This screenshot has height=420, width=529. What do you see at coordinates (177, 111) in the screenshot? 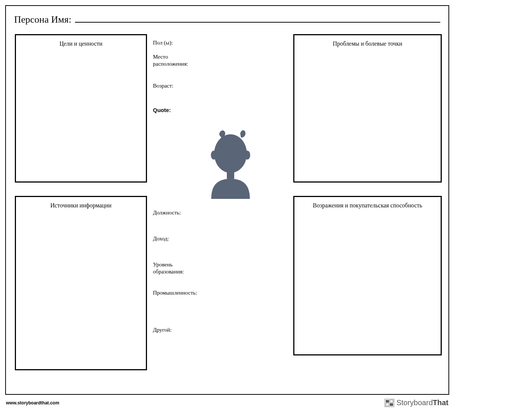
I see `field-quote-label: Quote:` at bounding box center [177, 111].